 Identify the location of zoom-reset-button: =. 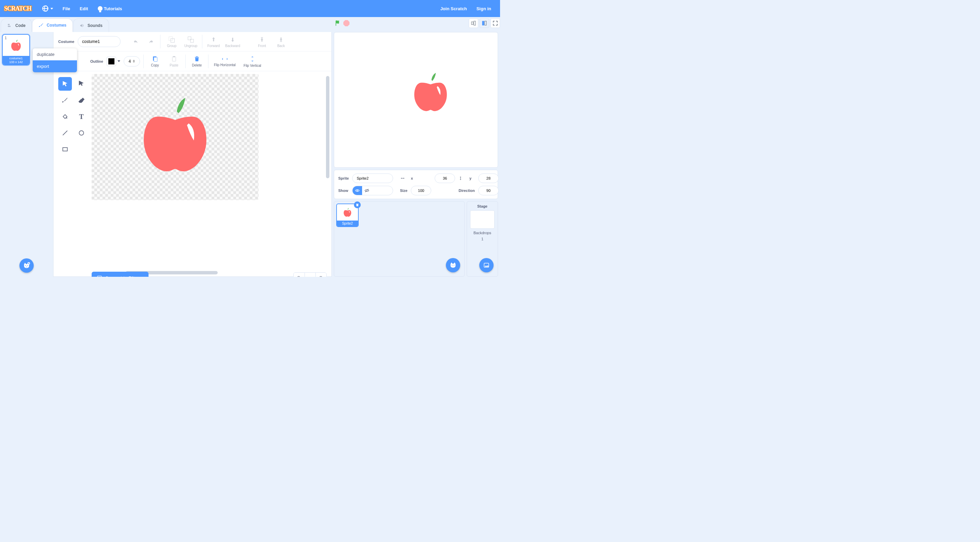
(310, 275).